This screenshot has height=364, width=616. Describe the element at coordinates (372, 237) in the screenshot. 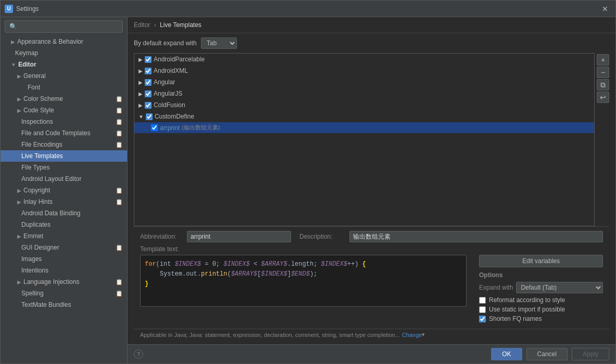

I see `abbreviation-row: Abbreviation: Description:` at that location.